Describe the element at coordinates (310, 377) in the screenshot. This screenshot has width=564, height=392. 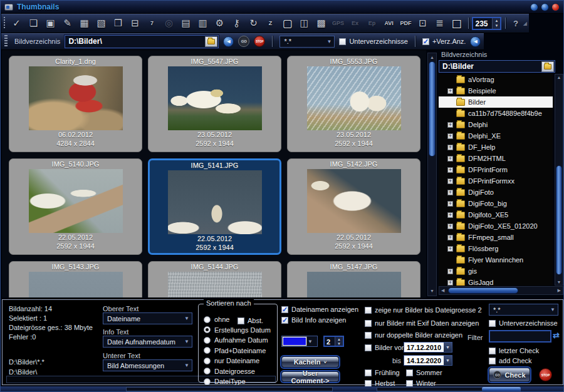
I see `user-comment-button: User Comment->` at that location.